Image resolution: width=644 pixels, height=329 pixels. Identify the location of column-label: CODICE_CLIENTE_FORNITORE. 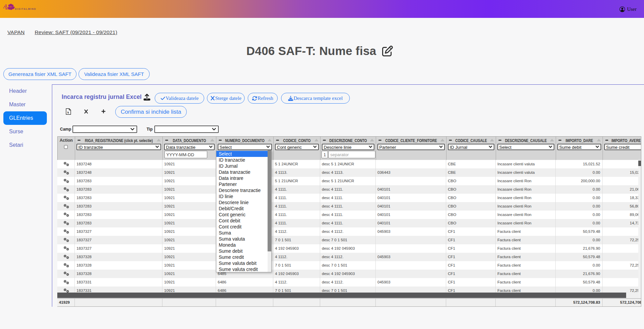
(411, 140).